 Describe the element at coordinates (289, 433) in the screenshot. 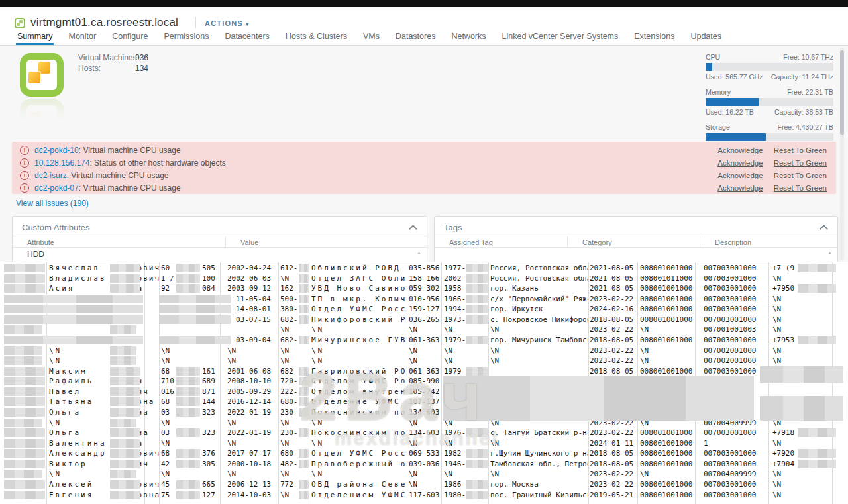

I see `table-cell: 230-` at that location.